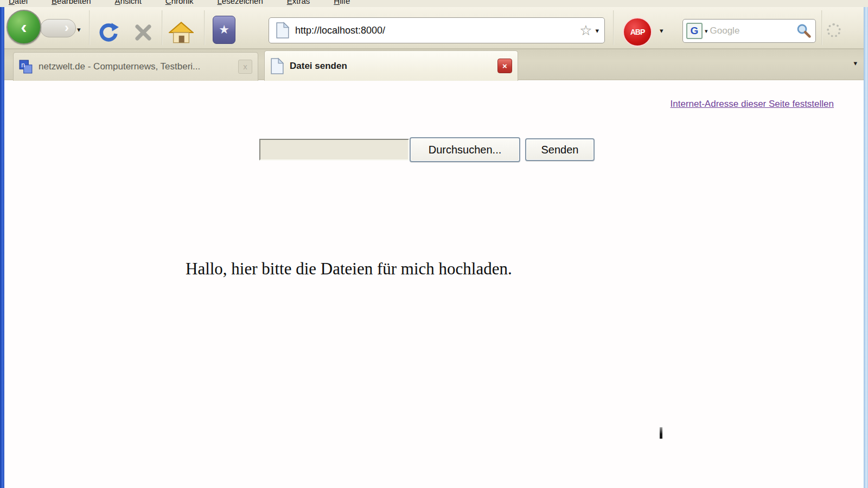  I want to click on menu-datei: Datei, so click(18, 3).